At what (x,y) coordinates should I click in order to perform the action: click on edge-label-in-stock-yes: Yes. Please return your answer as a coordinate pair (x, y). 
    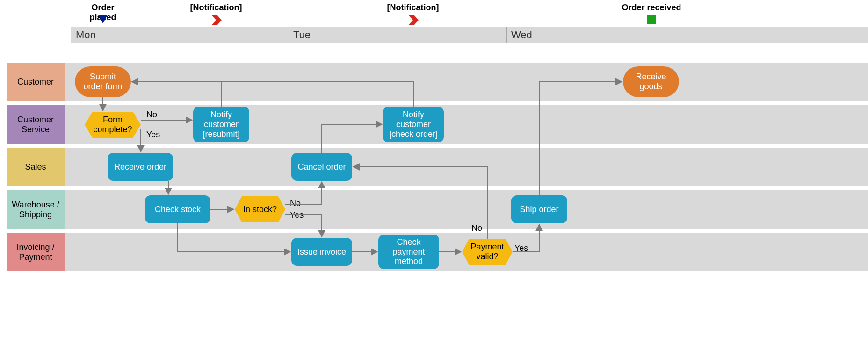
    Looking at the image, I should click on (297, 215).